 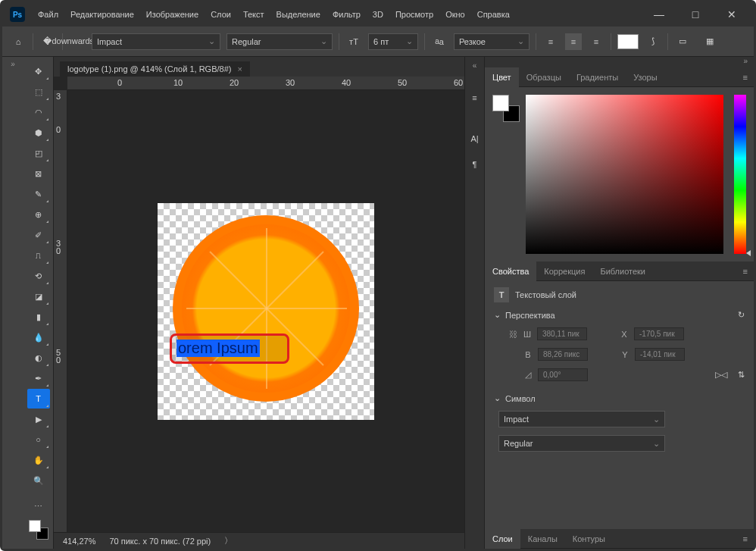 I want to click on edit-toolbar-icon: ⋯, so click(x=39, y=506).